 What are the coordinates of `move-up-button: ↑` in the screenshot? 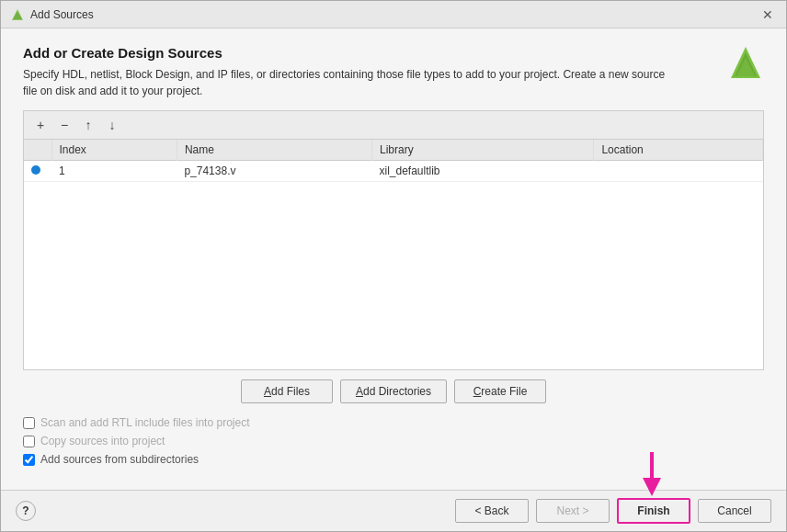 It's located at (88, 125).